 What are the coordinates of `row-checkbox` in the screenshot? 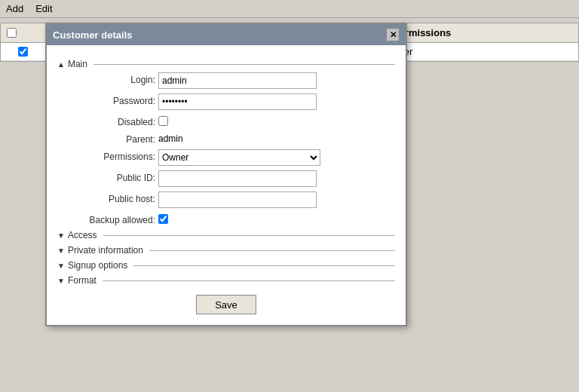 It's located at (23, 51).